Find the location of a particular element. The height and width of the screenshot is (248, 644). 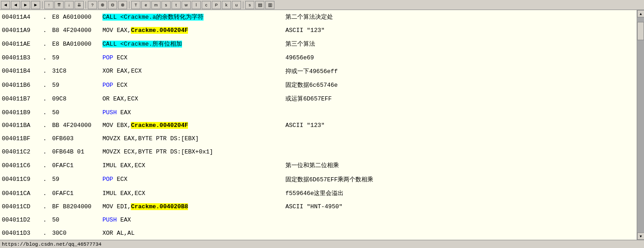

cell-bytes: 50 is located at coordinates (75, 220).